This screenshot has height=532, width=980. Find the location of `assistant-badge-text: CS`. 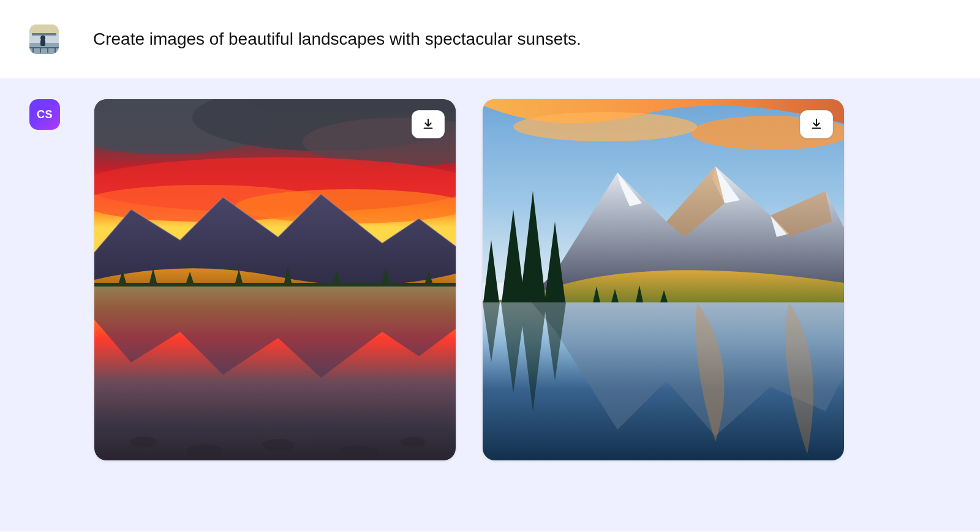

assistant-badge-text: CS is located at coordinates (45, 115).